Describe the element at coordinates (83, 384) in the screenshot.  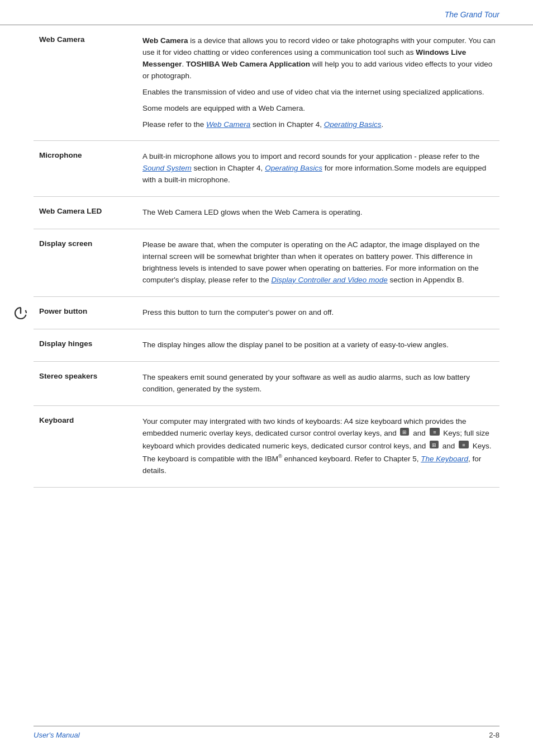
I see `term-stereo-speakers: Stereo speakers` at that location.